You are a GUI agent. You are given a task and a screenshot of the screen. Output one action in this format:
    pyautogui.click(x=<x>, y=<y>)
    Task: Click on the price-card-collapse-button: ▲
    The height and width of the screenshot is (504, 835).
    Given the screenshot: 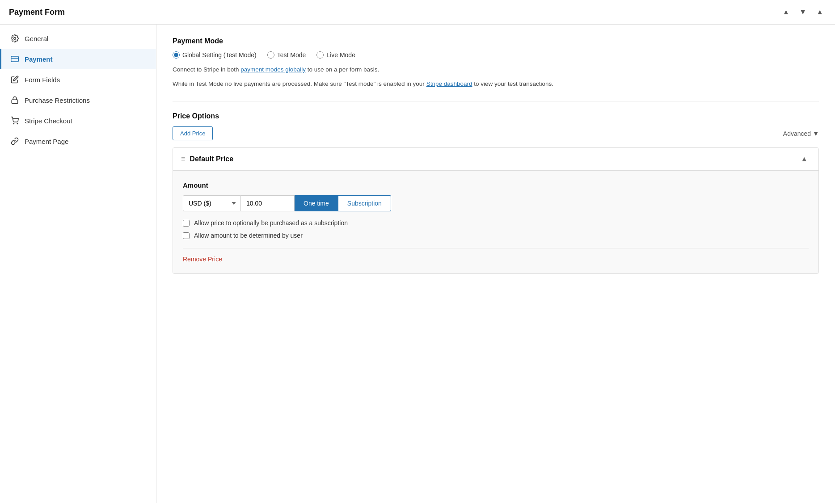 What is the action you would take?
    pyautogui.click(x=804, y=159)
    